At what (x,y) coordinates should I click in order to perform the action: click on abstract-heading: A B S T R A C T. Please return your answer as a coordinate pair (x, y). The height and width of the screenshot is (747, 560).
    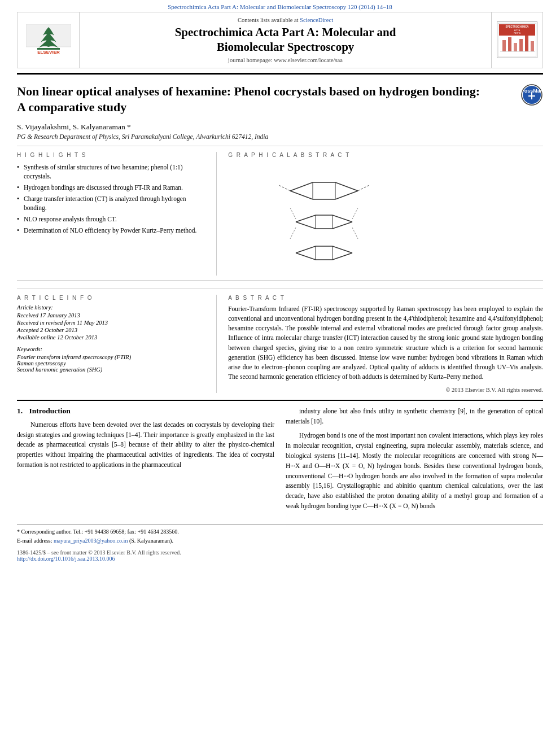
    Looking at the image, I should click on (386, 298).